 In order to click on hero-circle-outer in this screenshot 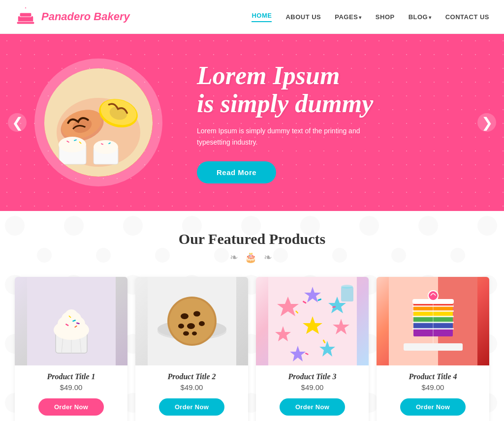, I will do `click(98, 122)`.